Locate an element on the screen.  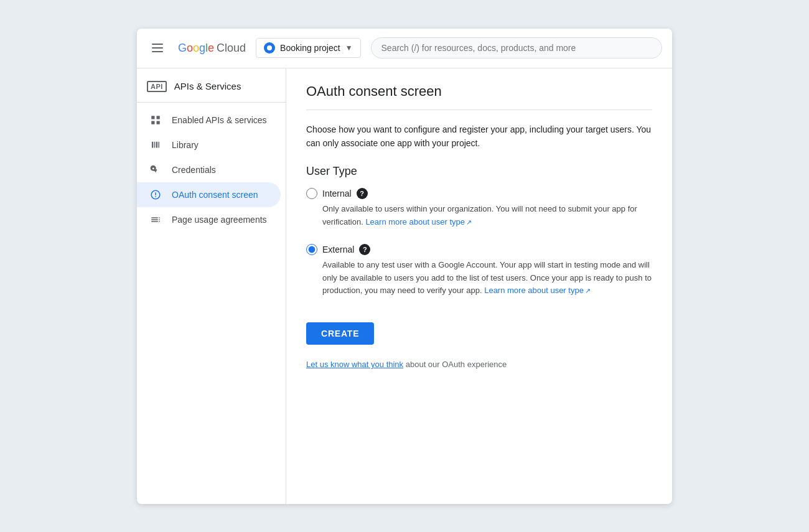
project-name: Booking project is located at coordinates (310, 48).